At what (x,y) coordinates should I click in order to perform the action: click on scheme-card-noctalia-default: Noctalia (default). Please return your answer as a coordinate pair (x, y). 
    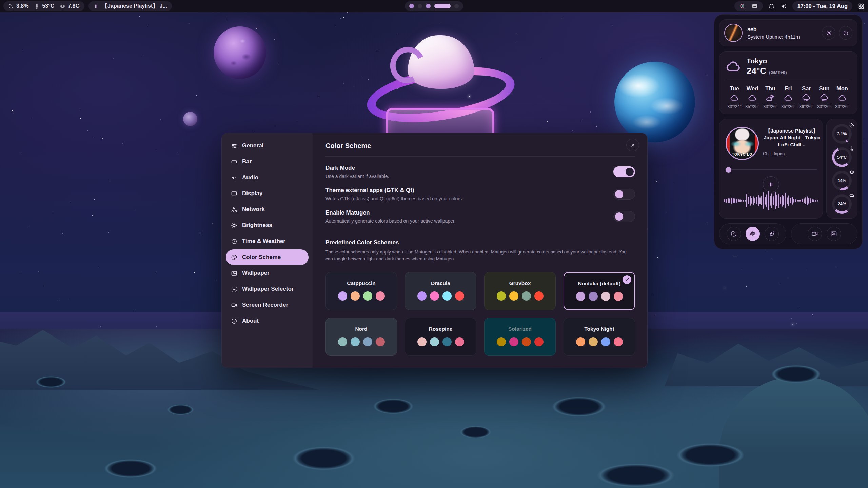
    Looking at the image, I should click on (599, 291).